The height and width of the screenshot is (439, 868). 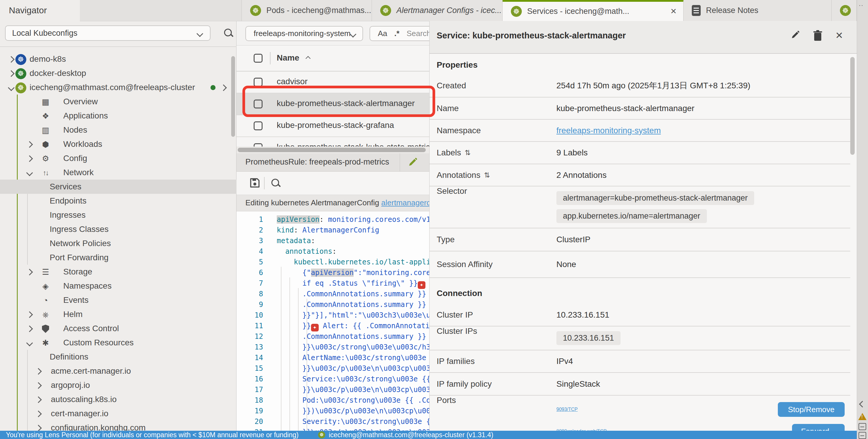 I want to click on detail-row-cluster-ip: Cluster IP10.233.16.151, so click(x=640, y=315).